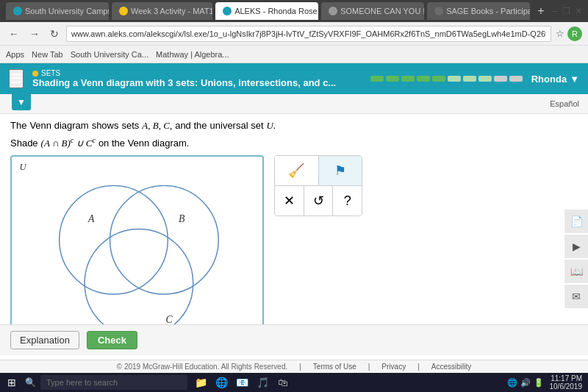  I want to click on sidebar-message-button: ✉, so click(576, 296).